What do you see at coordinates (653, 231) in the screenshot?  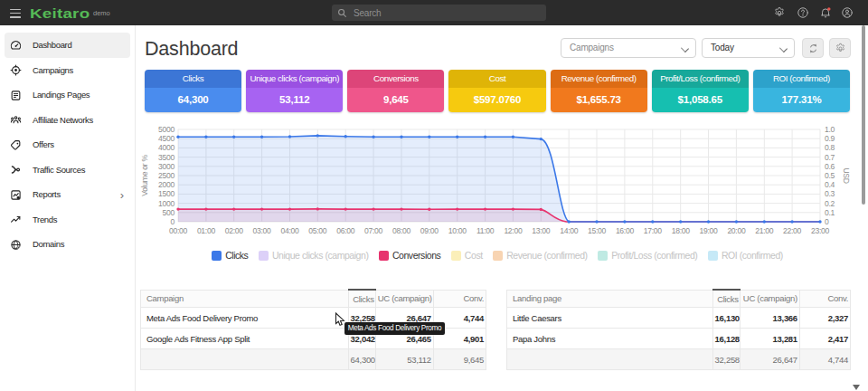 I see `svg-text: 17:00` at bounding box center [653, 231].